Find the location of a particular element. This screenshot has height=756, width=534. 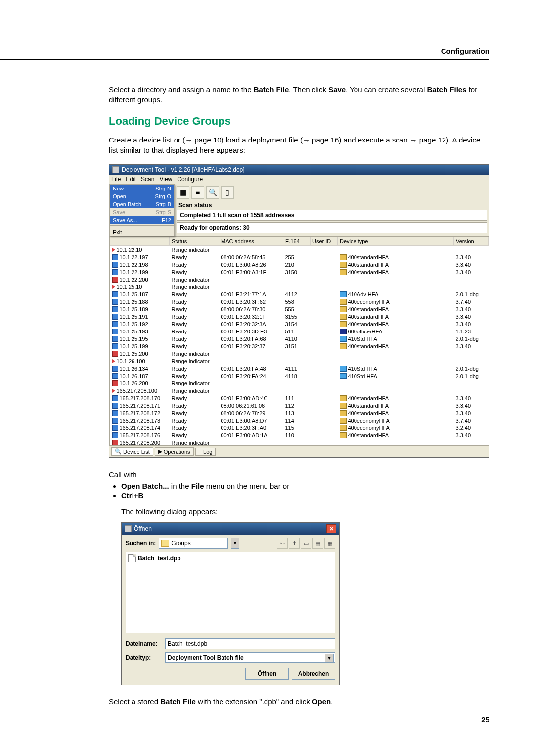

new-folder-icon: ▭ is located at coordinates (306, 543).